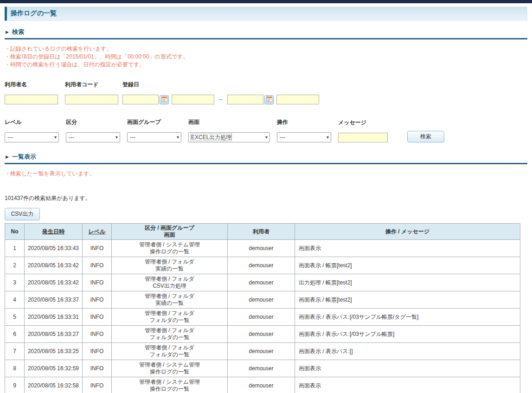  Describe the element at coordinates (266, 57) in the screenshot. I see `search-notes: ・記録されているログの検索を行います。 ・検索項目の登録日は「2015/01/0…` at that location.